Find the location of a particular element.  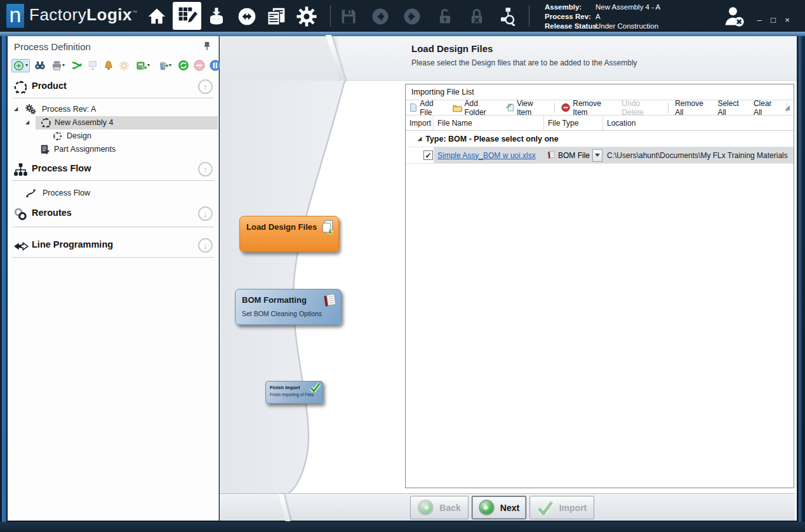

add-item-button: ▾ is located at coordinates (20, 66).